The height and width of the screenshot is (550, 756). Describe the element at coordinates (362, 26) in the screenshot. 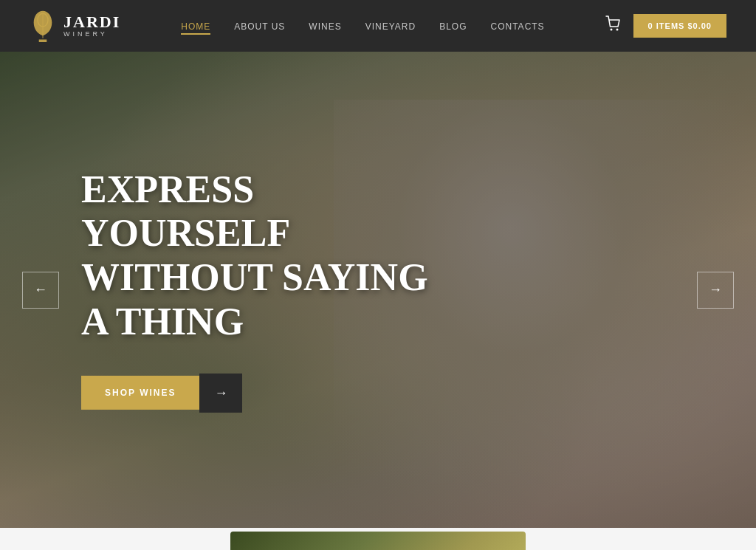

I see `nav-links: HOME ABOUT US WINES VINEYARD BLOG CONTAC…` at that location.